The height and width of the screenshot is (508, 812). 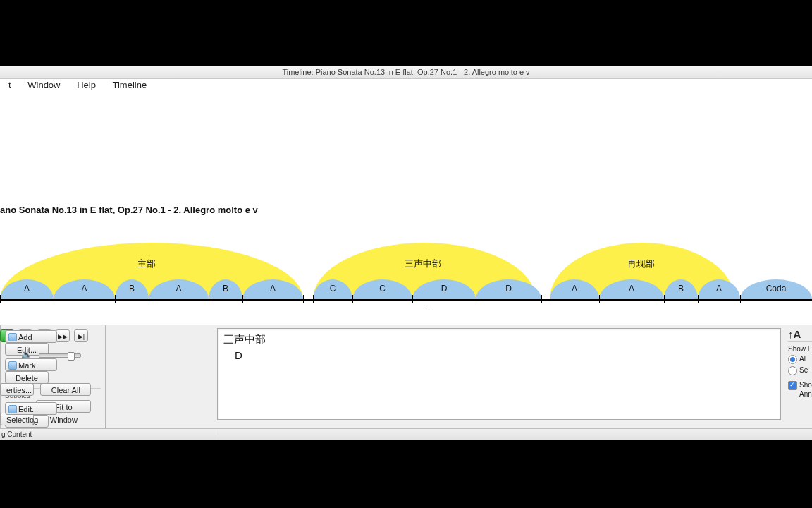 I want to click on radio-sel, so click(x=792, y=371).